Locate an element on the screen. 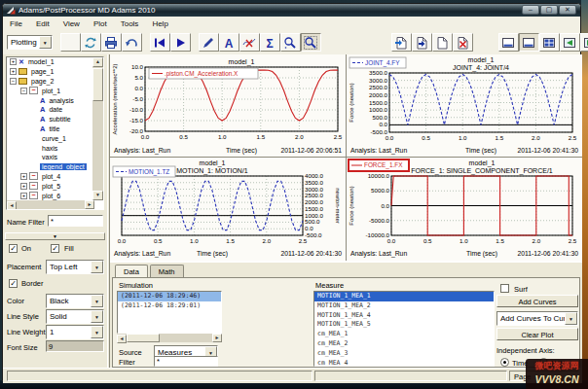  scroll-up-icon: ▲ is located at coordinates (97, 62).